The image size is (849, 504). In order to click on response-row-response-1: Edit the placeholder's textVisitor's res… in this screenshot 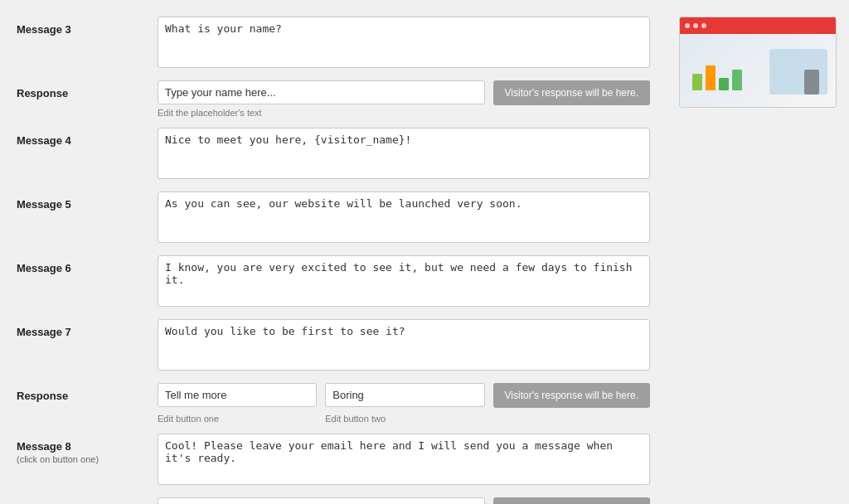, I will do `click(404, 99)`.